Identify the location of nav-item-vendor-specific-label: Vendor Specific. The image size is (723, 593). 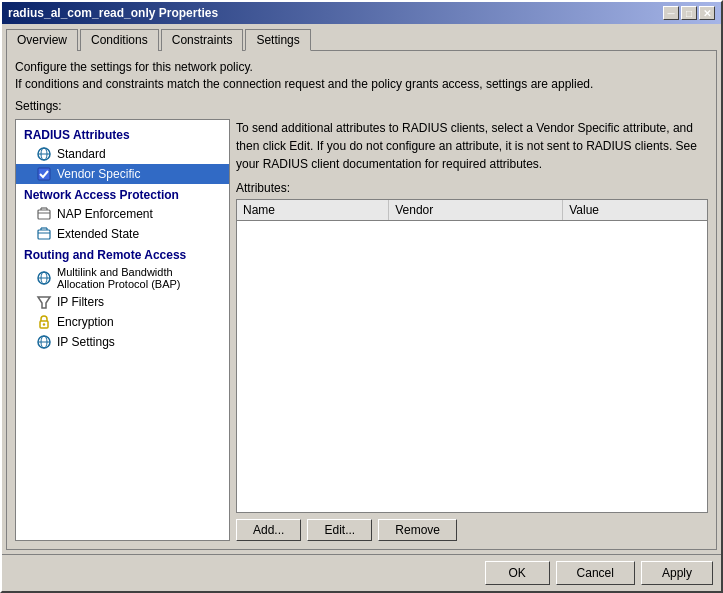
(98, 174).